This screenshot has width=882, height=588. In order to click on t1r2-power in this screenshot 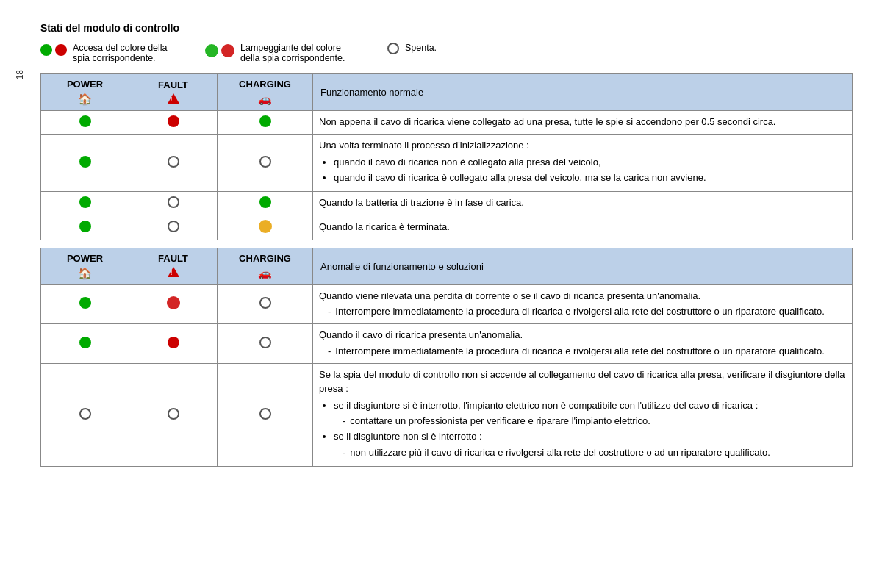, I will do `click(85, 163)`.